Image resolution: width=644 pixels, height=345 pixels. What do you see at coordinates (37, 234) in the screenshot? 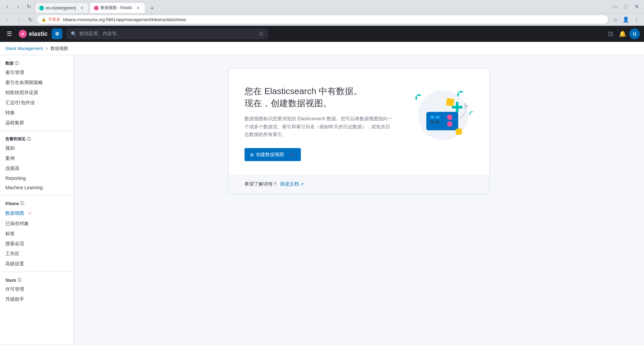
I see `sidebar-item-tags: 标签` at bounding box center [37, 234].